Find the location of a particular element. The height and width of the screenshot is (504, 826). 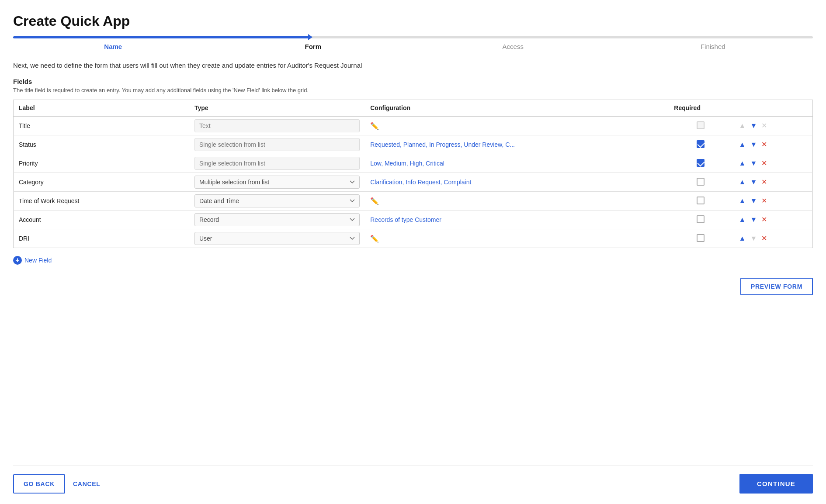

table-row: Category Multiple selection from list Cl… is located at coordinates (413, 183).